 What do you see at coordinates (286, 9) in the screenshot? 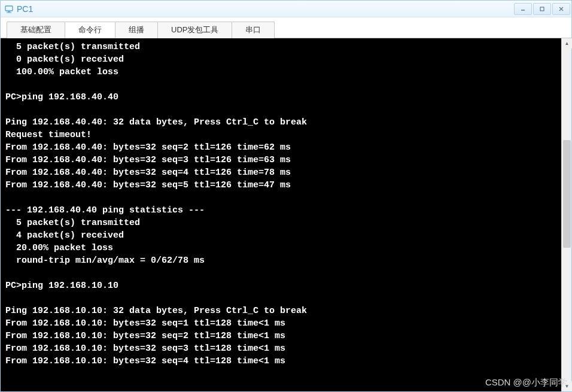
I see `titlebar: PC1` at bounding box center [286, 9].